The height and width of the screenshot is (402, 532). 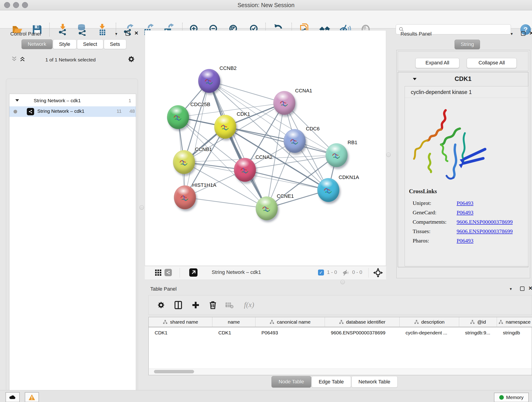 I want to click on cell-database-identifier: 9606.ENSP00000378699, so click(x=362, y=333).